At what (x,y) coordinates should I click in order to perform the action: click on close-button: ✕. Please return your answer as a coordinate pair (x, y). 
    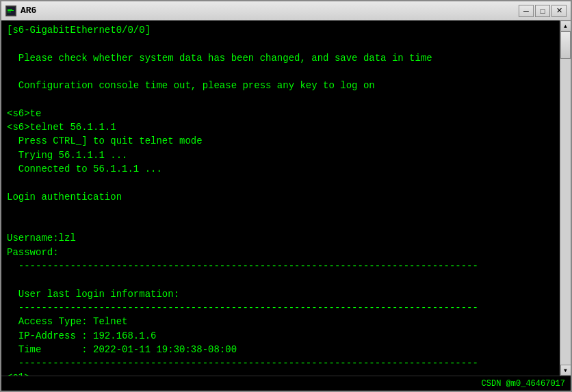
    Looking at the image, I should click on (559, 11).